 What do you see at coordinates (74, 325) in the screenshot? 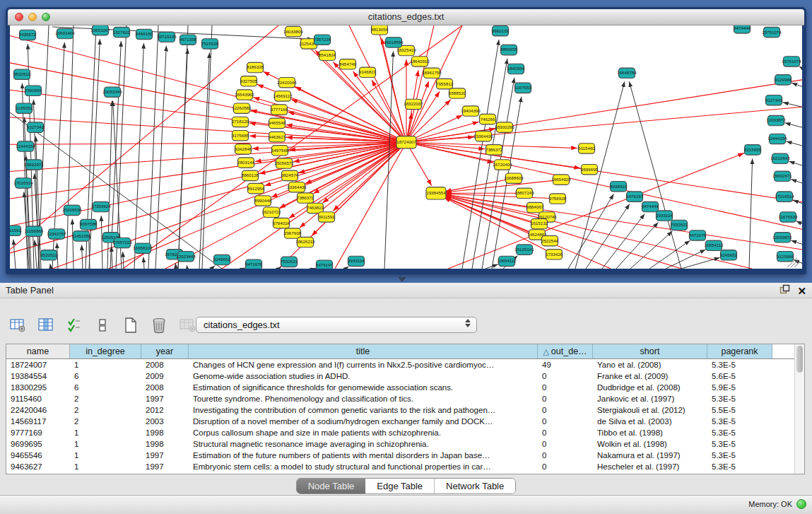
I see `select-all-columns-button` at bounding box center [74, 325].